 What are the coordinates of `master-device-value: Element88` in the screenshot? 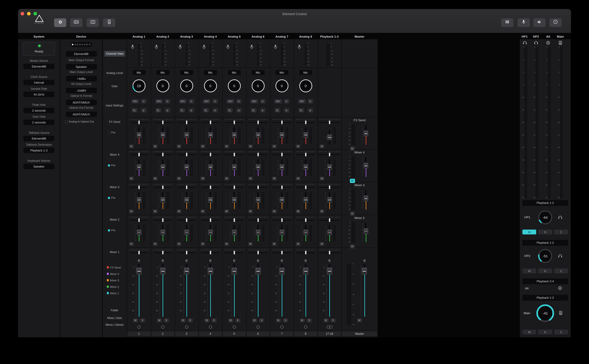 It's located at (39, 66).